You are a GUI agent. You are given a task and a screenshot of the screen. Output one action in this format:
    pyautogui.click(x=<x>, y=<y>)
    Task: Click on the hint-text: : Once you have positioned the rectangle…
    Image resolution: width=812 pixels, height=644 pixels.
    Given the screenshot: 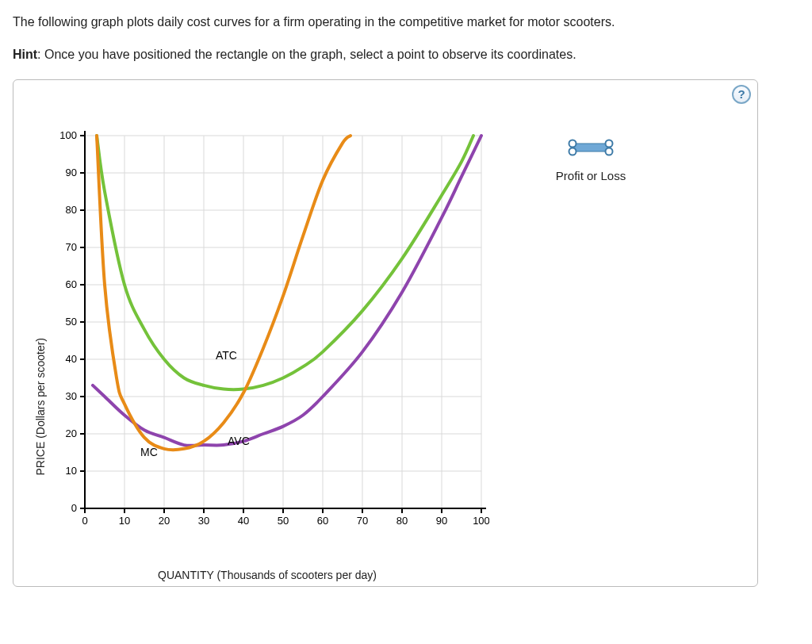 What is the action you would take?
    pyautogui.click(x=307, y=54)
    